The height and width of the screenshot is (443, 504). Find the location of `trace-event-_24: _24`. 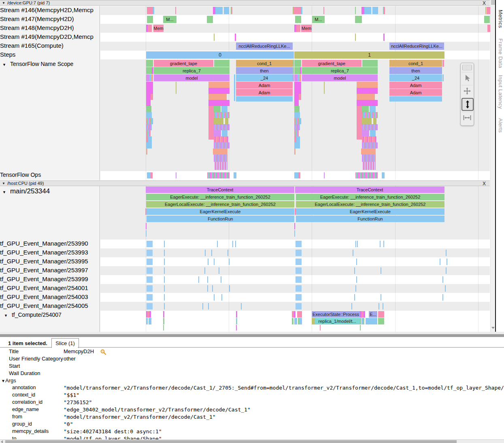

trace-event-_24: _24 is located at coordinates (416, 78).